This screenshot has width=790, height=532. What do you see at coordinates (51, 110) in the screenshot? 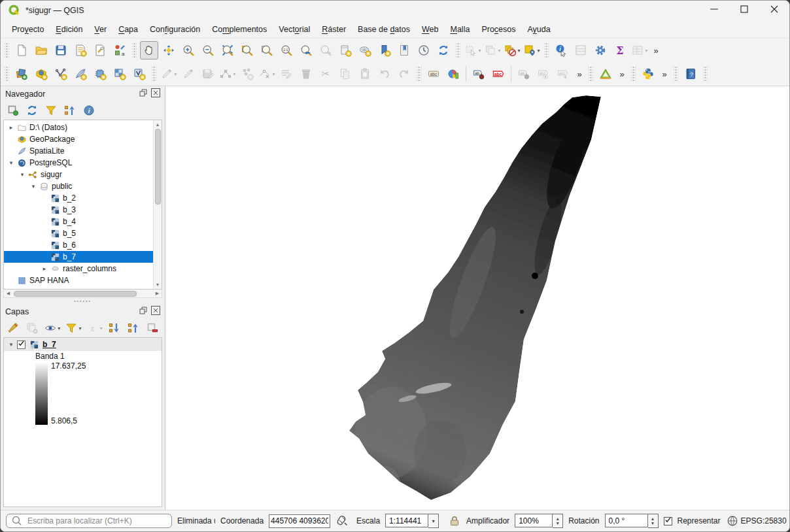
I see `browser-filter-button` at bounding box center [51, 110].